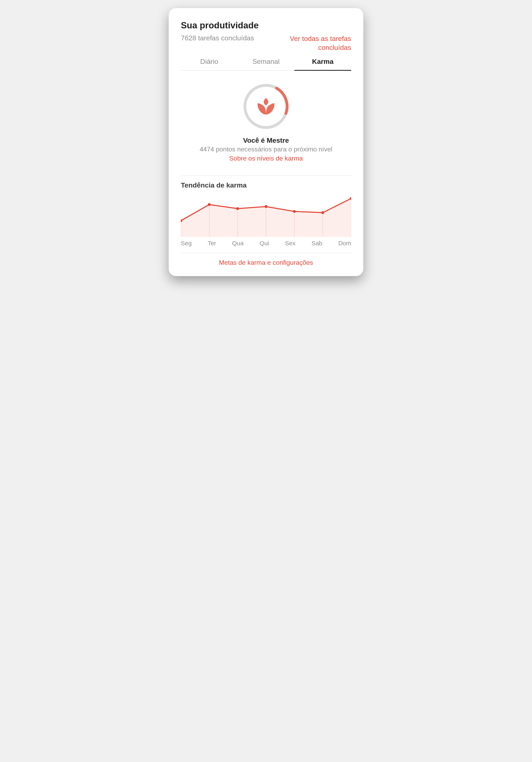 The width and height of the screenshot is (532, 762). Describe the element at coordinates (266, 25) in the screenshot. I see `page-title: Sua produtividade` at that location.